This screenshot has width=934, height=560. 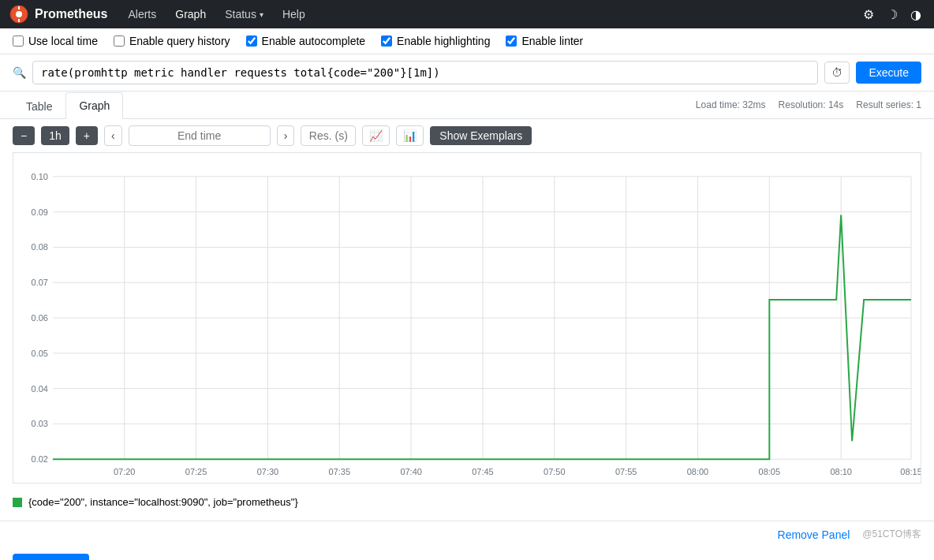 I want to click on resolution-stat: Resolution: 14s, so click(x=811, y=105).